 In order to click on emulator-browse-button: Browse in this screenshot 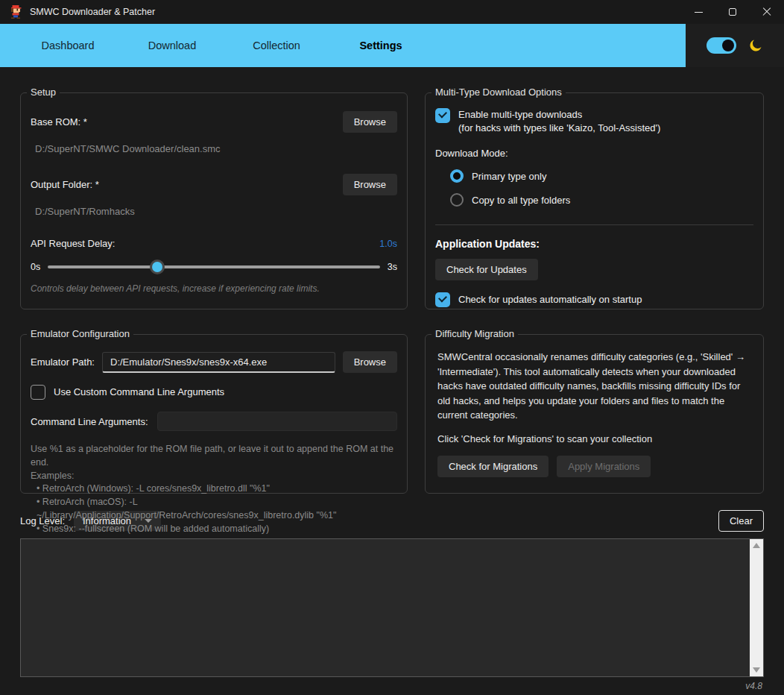, I will do `click(370, 362)`.